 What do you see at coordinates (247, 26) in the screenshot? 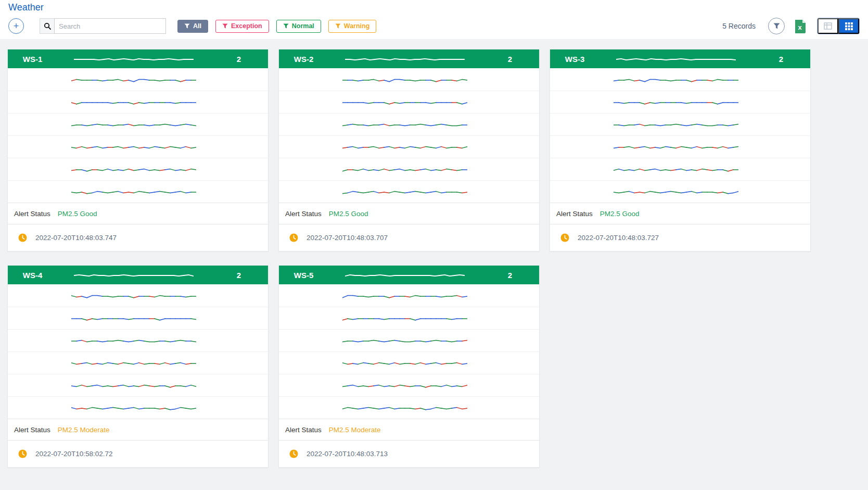
I see `filter-exception-label: Exception` at bounding box center [247, 26].